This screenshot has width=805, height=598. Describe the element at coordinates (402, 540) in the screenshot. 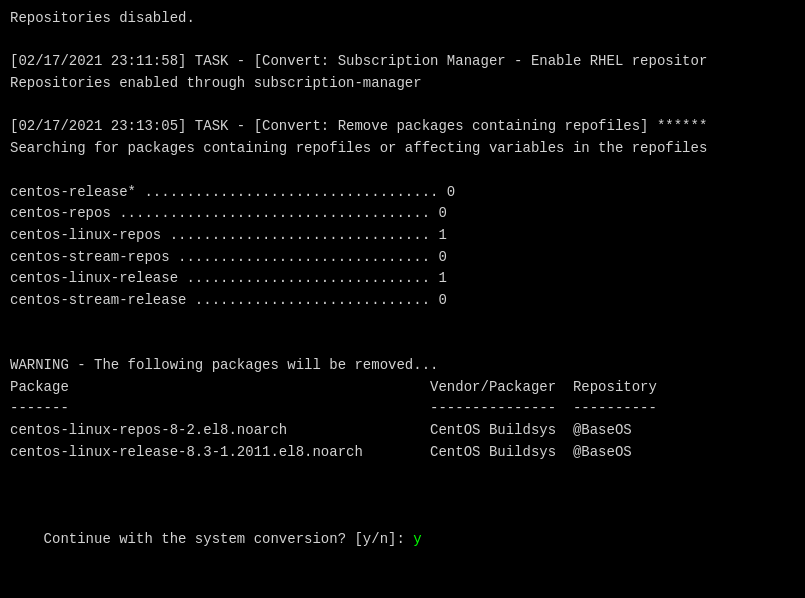

I see `line-continue-prompt: Continue with the system conversion? [y/…` at that location.